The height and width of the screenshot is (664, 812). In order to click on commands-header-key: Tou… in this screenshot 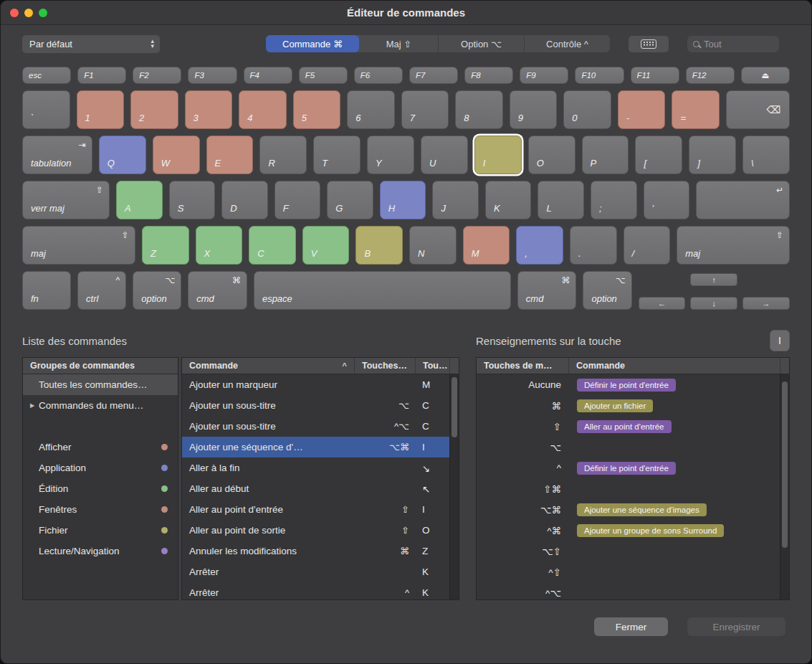, I will do `click(432, 366)`.